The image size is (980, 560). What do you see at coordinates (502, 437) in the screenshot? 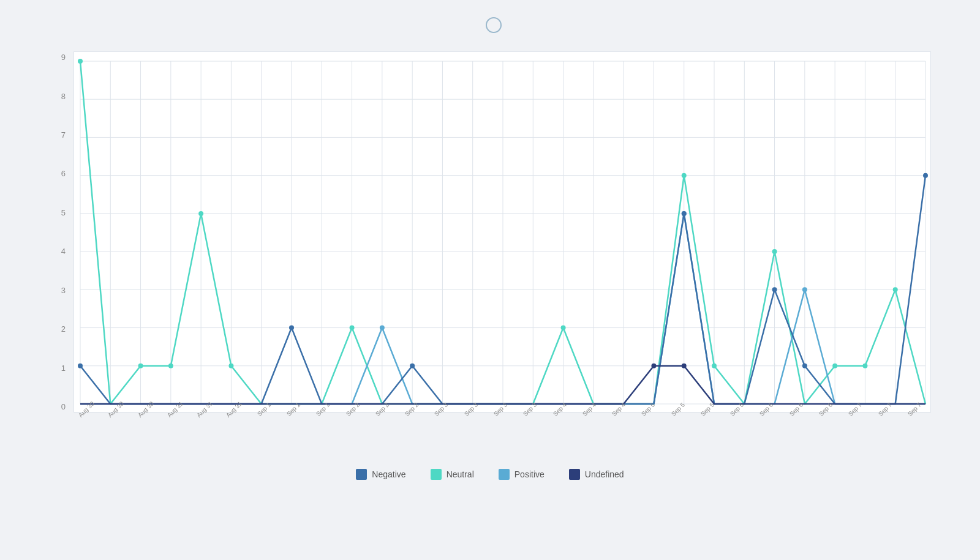
I see `x-axis: Aug 30Aug 30Aug 30Aug 31Aug 31Aug 31Sep …` at bounding box center [502, 437].